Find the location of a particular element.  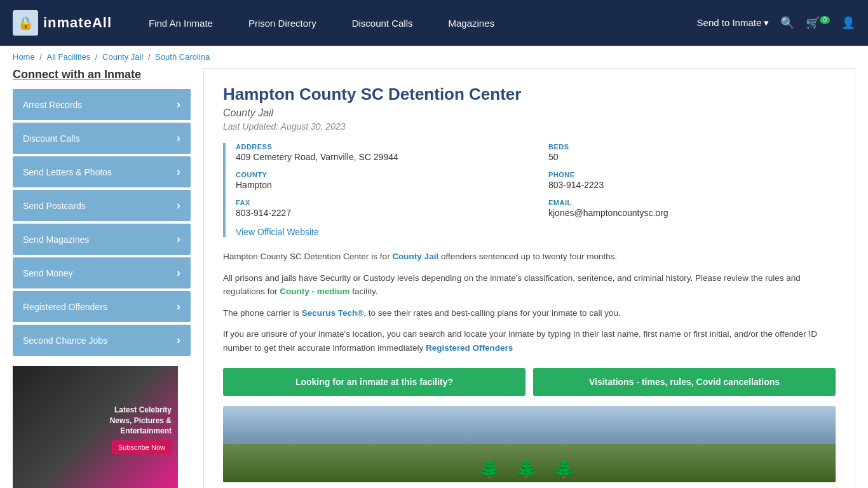

ad-line3: Entertainment is located at coordinates (141, 431).